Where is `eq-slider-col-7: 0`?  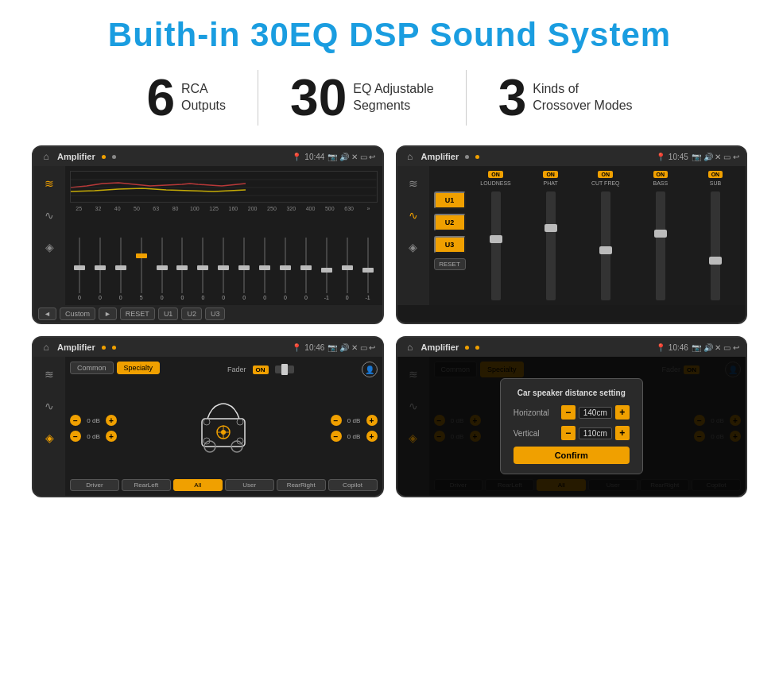 eq-slider-col-7: 0 is located at coordinates (223, 269).